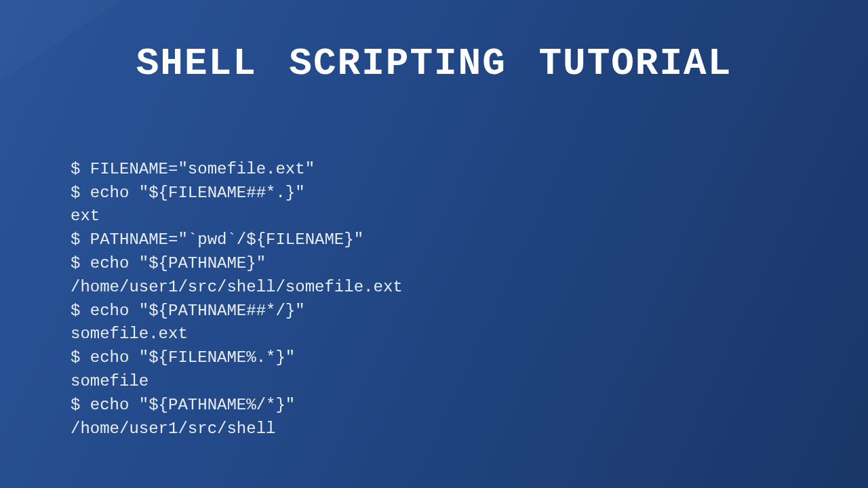  What do you see at coordinates (188, 192) in the screenshot?
I see `code-line: $ echo "${FILENAME##*.}"` at bounding box center [188, 192].